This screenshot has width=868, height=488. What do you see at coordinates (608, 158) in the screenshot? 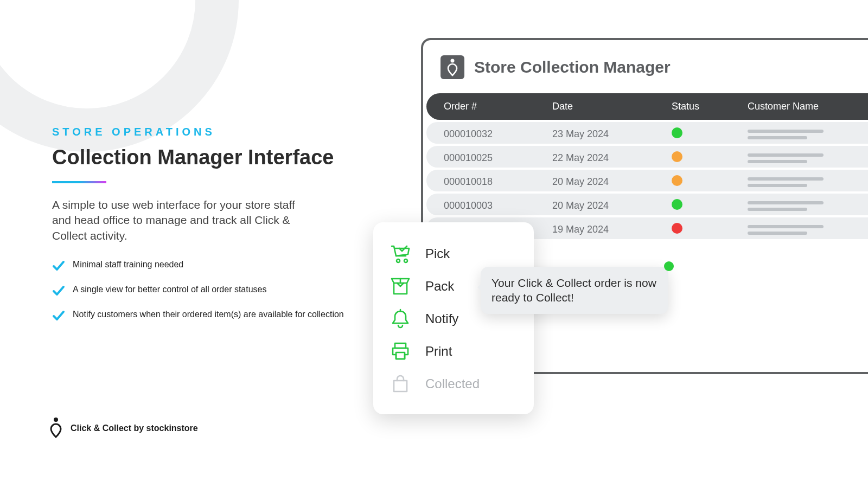
I see `cell-date: 22 May 2024` at bounding box center [608, 158].